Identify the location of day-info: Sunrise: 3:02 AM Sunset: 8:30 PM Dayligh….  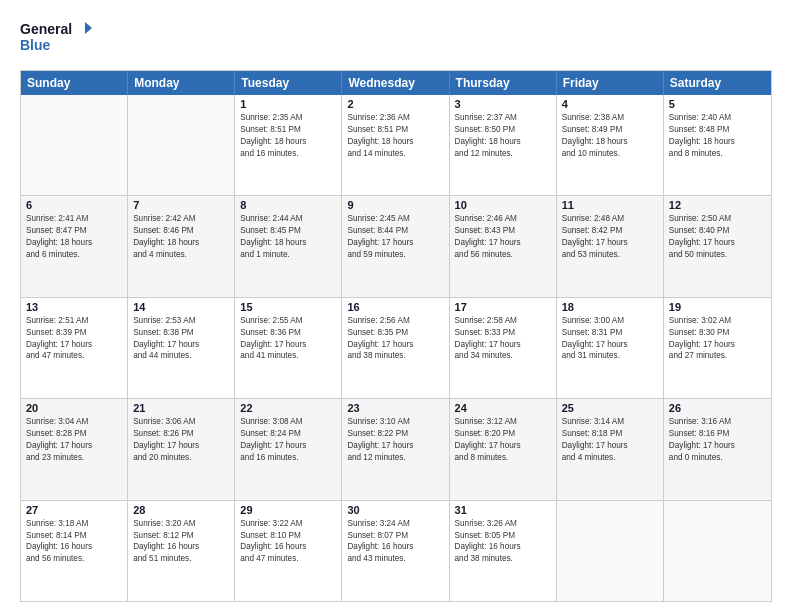
(718, 339).